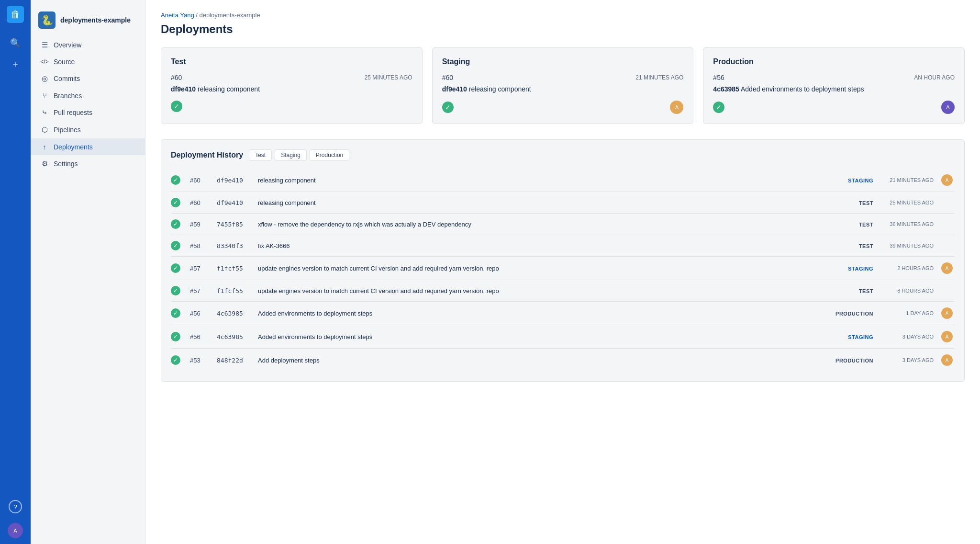  What do you see at coordinates (455, 89) in the screenshot?
I see `env-commit-hash-staging: df9e410` at bounding box center [455, 89].